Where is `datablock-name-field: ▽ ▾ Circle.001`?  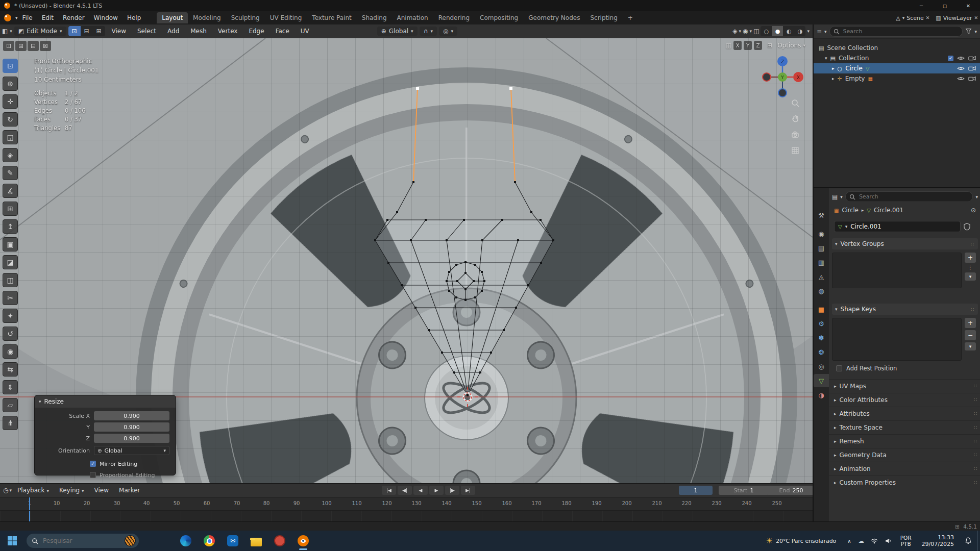
datablock-name-field: ▽ ▾ Circle.001 is located at coordinates (897, 227).